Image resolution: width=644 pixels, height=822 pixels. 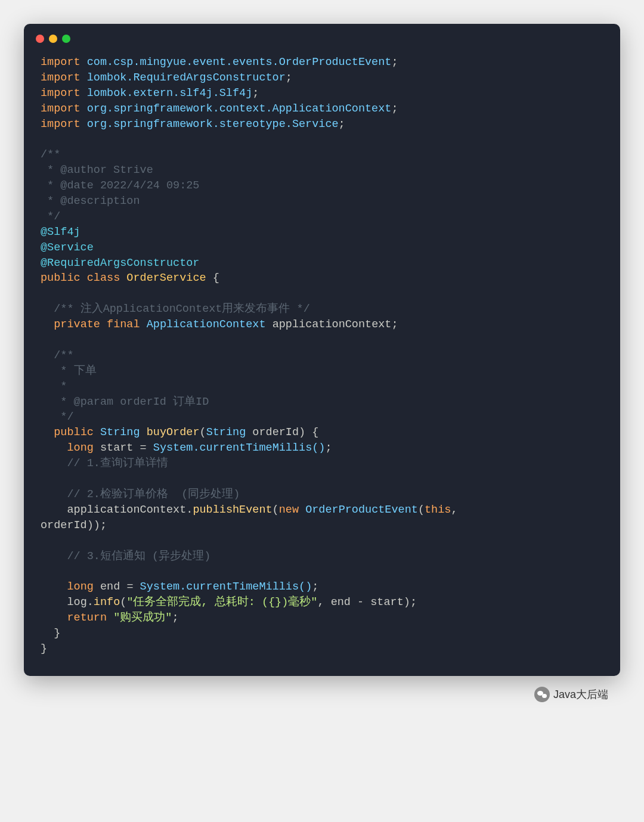 I want to click on kw-private: private, so click(x=77, y=324).